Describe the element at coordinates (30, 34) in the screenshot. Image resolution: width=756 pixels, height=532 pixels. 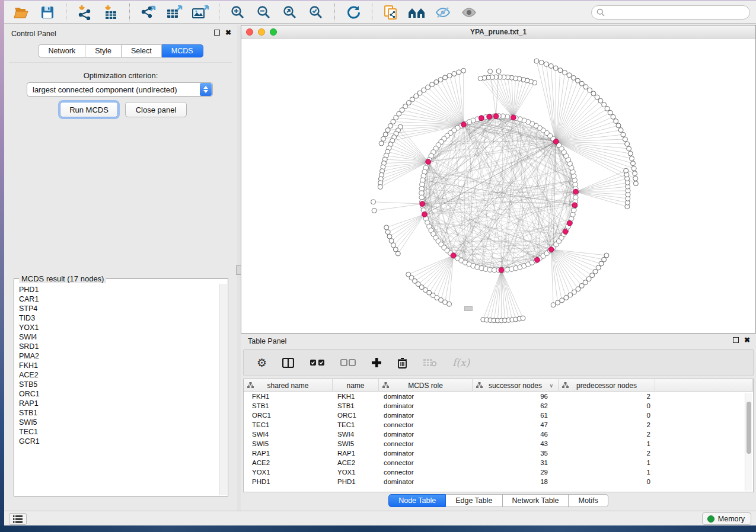
I see `control-panel-title: Control Panel` at that location.